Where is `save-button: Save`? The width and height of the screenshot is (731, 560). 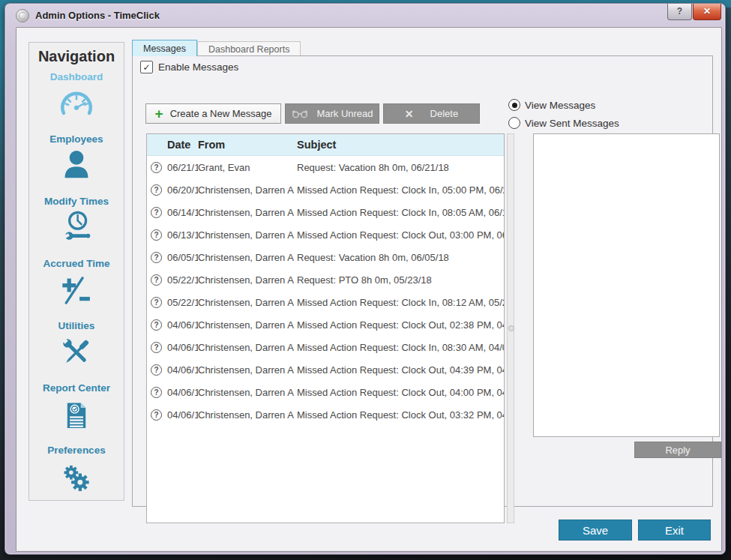 save-button: Save is located at coordinates (595, 530).